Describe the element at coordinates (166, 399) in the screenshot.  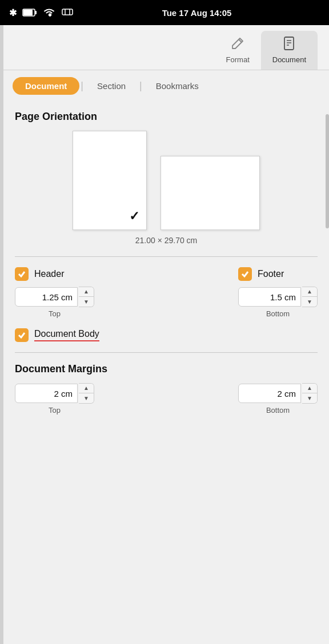
I see `margins-row: ▲ ▼ Top ▲ ▼ Bottom` at that location.